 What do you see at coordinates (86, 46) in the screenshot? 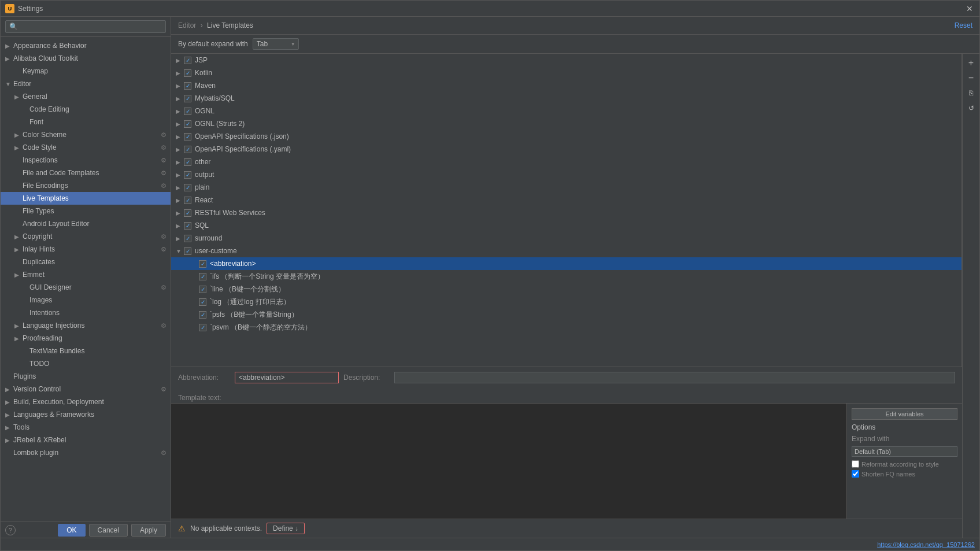
I see `sidebar-item-appearance: ▶ Appearance & Behavior` at bounding box center [86, 46].